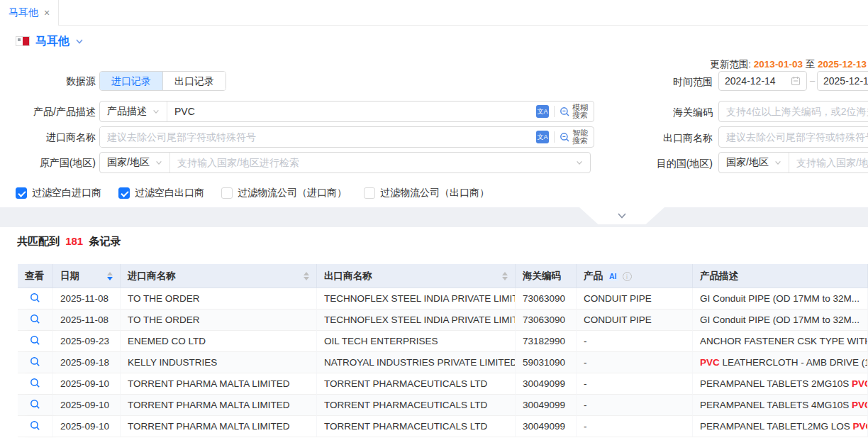 The height and width of the screenshot is (438, 868). What do you see at coordinates (780, 276) in the screenshot?
I see `header-desc: 产品描述` at bounding box center [780, 276].